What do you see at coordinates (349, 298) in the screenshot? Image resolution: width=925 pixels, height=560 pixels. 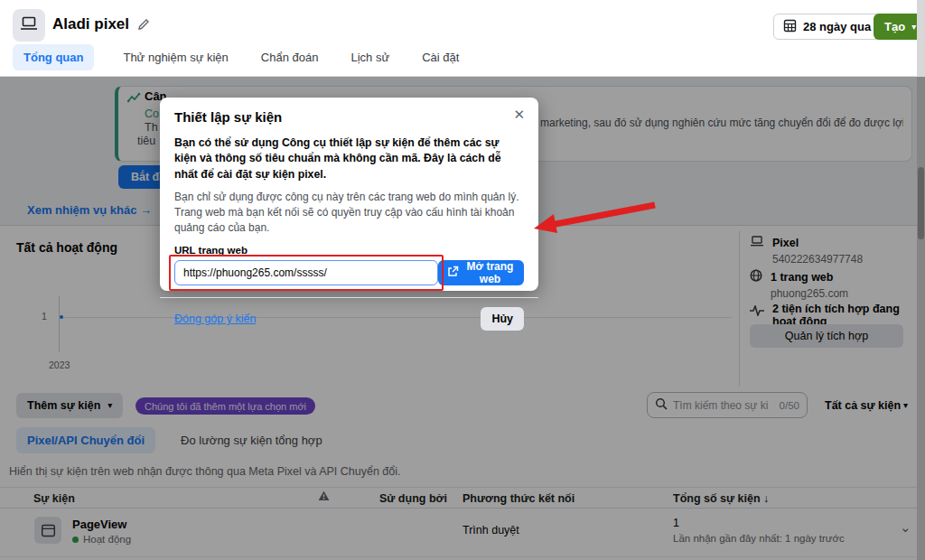 I see `modal-footer-divider` at bounding box center [349, 298].